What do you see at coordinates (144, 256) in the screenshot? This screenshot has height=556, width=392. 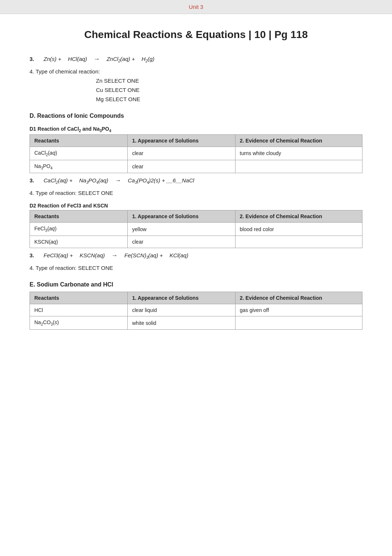 I see `d2-eq-p1: Fe(SCN)3(aq) +` at bounding box center [144, 256].